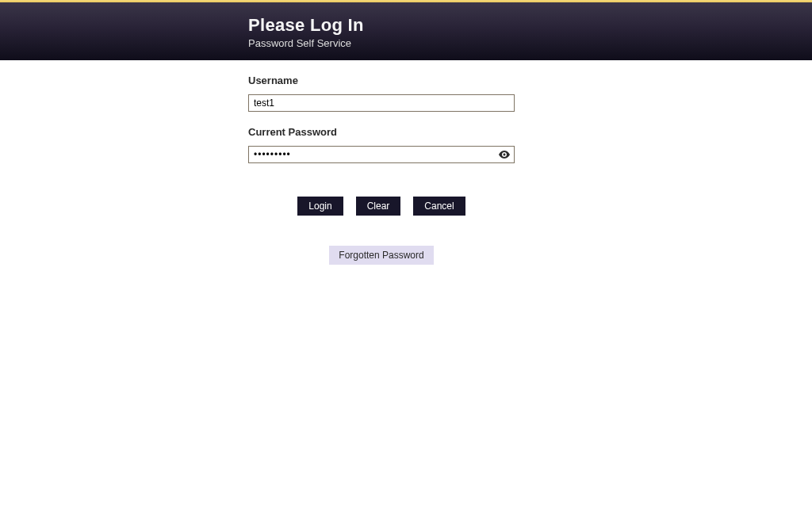  I want to click on clear-button: Clear, so click(379, 206).